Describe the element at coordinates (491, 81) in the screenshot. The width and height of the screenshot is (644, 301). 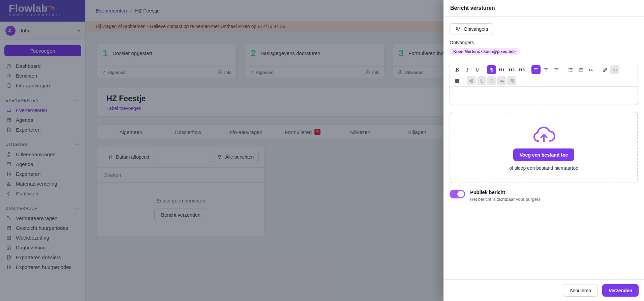
I see `add-row-button` at that location.